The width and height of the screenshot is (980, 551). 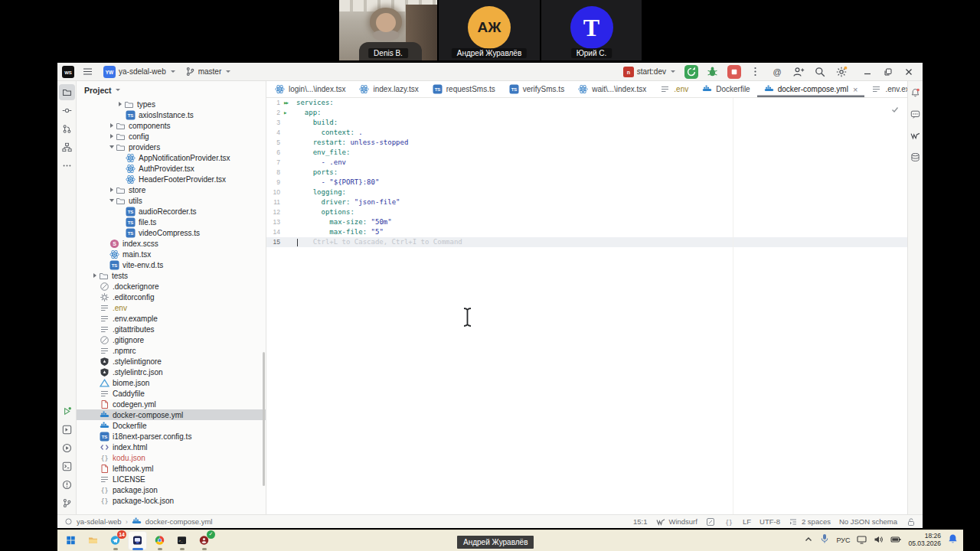 What do you see at coordinates (172, 201) in the screenshot?
I see `tree-item: utils` at bounding box center [172, 201].